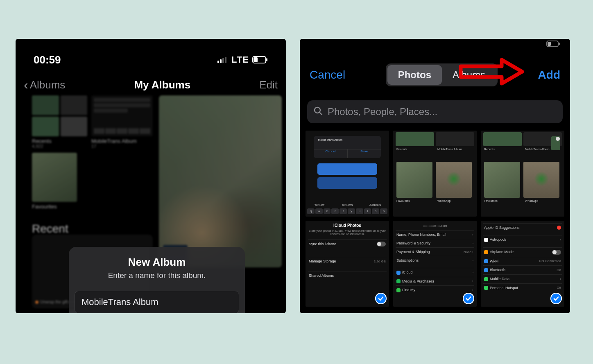 The height and width of the screenshot is (364, 593). What do you see at coordinates (240, 60) in the screenshot?
I see `status-network: LTE` at bounding box center [240, 60].